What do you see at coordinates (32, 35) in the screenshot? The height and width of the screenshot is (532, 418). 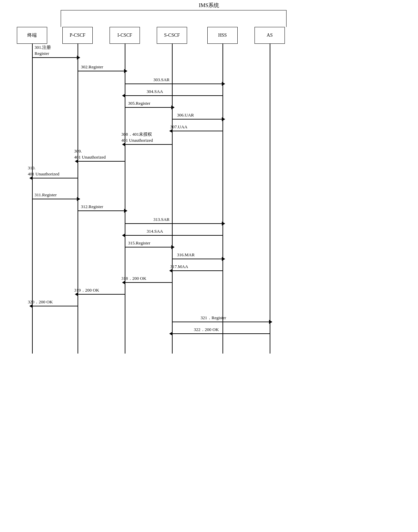 I see `actor-box-terminal: 终端` at bounding box center [32, 35].